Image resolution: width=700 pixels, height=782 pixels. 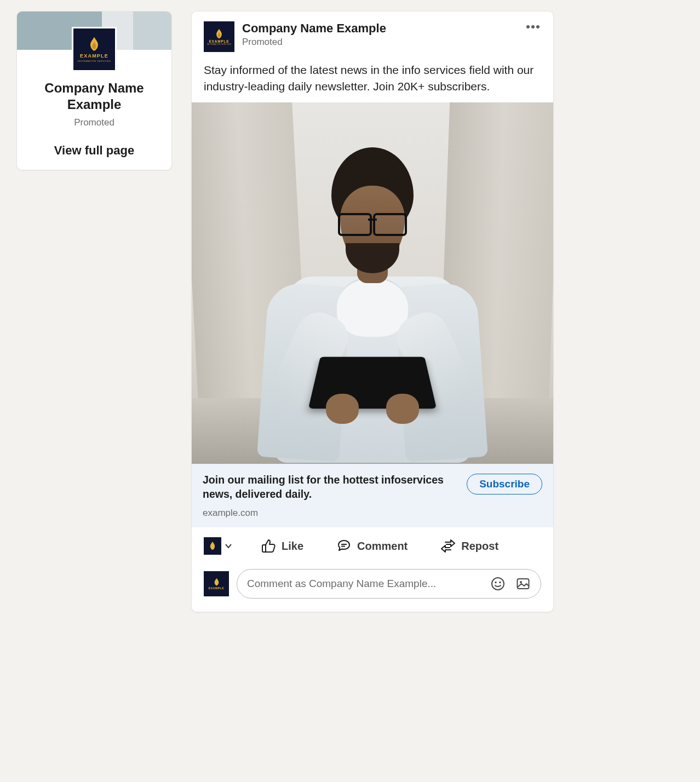 I want to click on like-icon, so click(x=268, y=546).